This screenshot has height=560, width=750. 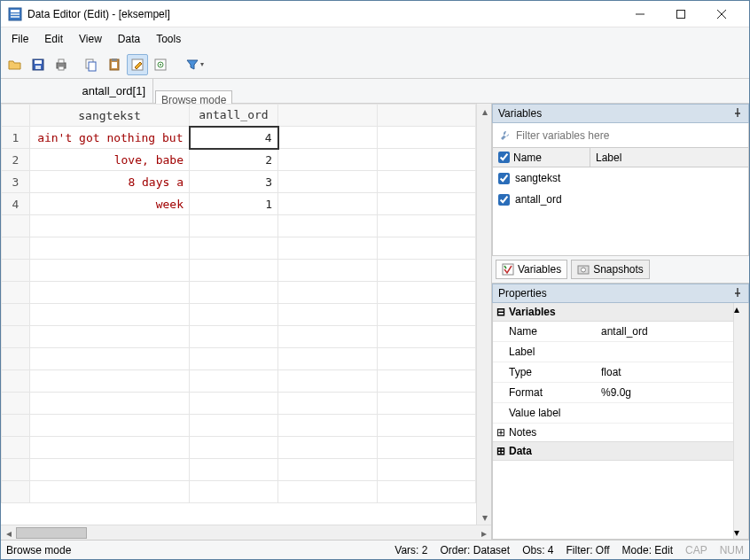 I want to click on menubar: File Edit View Data Tools, so click(x=375, y=39).